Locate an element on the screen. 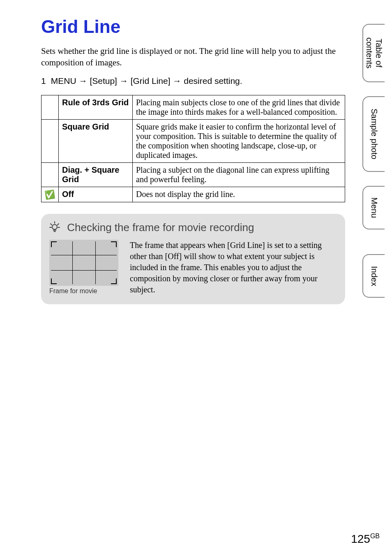 This screenshot has height=558, width=392. option-name: Off is located at coordinates (96, 194).